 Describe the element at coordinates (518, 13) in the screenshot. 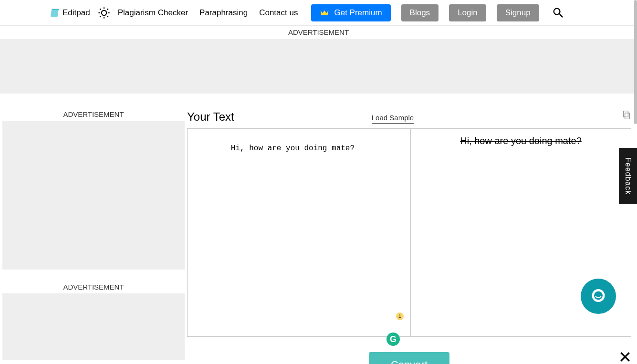

I see `signup-button: Signup` at that location.